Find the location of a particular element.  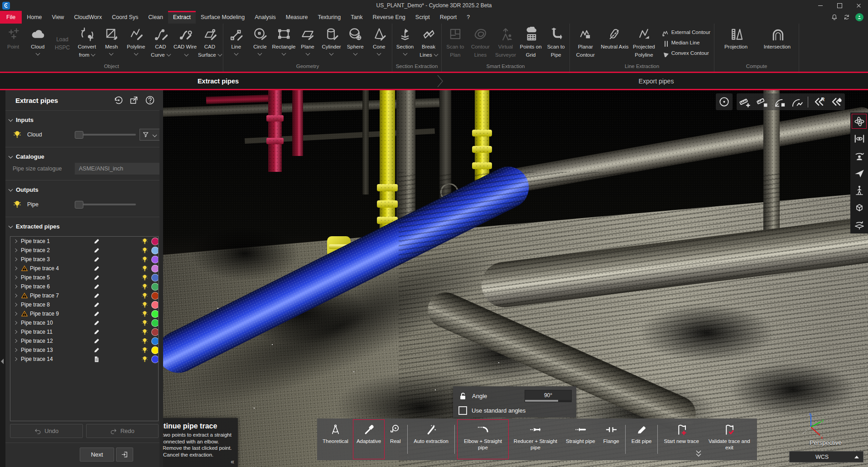

pipe-trace-row: Pipe trace 1 is located at coordinates (84, 241).